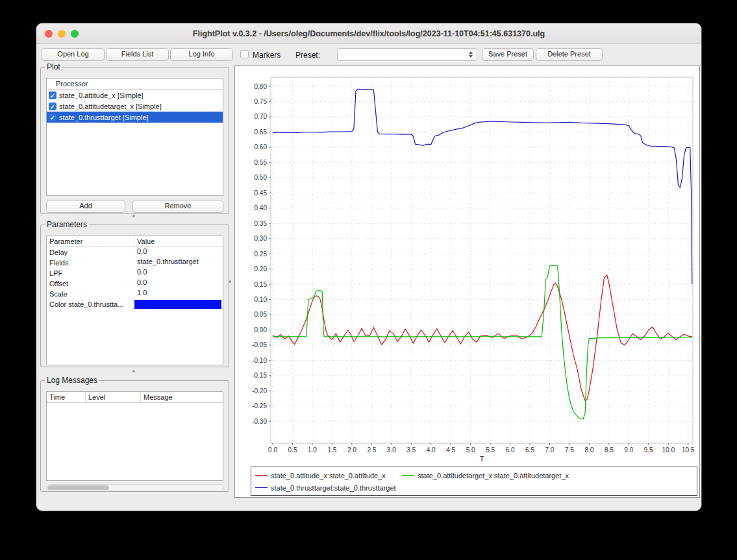 The width and height of the screenshot is (737, 560). I want to click on legend-item: state_0.attitude_x:state_0.attitude_x, so click(329, 476).